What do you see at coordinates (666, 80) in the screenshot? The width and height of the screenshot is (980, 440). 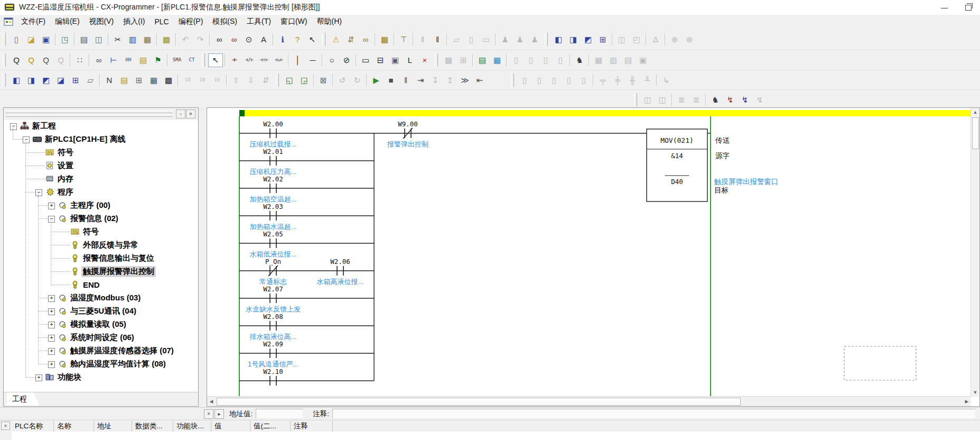 I see `return-wire-button: ↳` at bounding box center [666, 80].